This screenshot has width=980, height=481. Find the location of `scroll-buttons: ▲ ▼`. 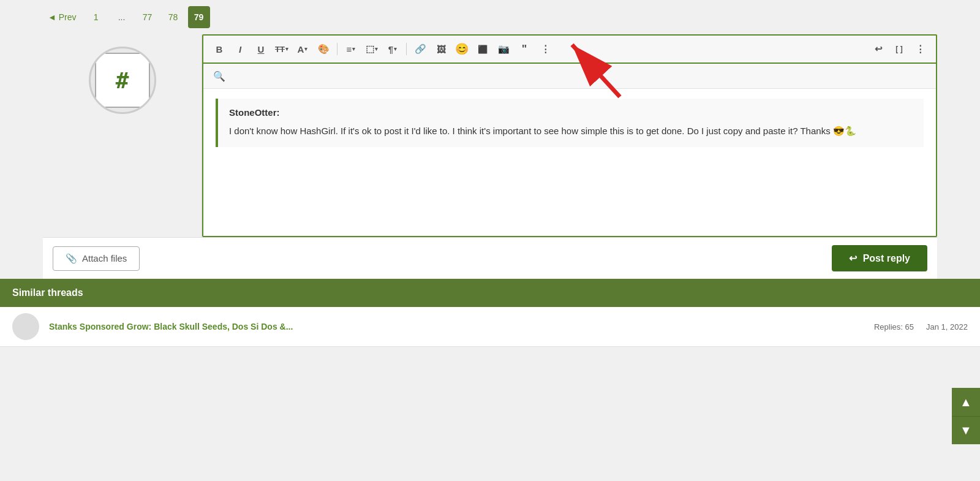

scroll-buttons: ▲ ▼ is located at coordinates (966, 416).